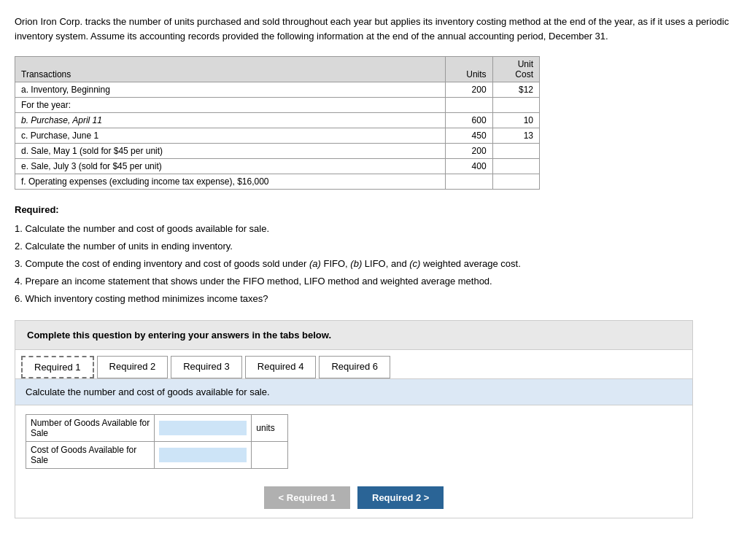 This screenshot has width=747, height=560. What do you see at coordinates (354, 335) in the screenshot?
I see `complete-box: Complete this question by entering your …` at bounding box center [354, 335].